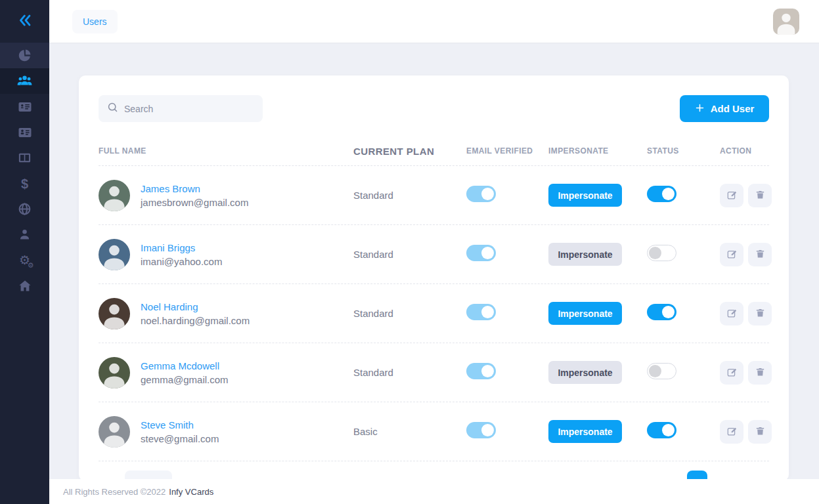  Describe the element at coordinates (410, 151) in the screenshot. I see `column-header-current-plan: CURRENT PLAN` at that location.